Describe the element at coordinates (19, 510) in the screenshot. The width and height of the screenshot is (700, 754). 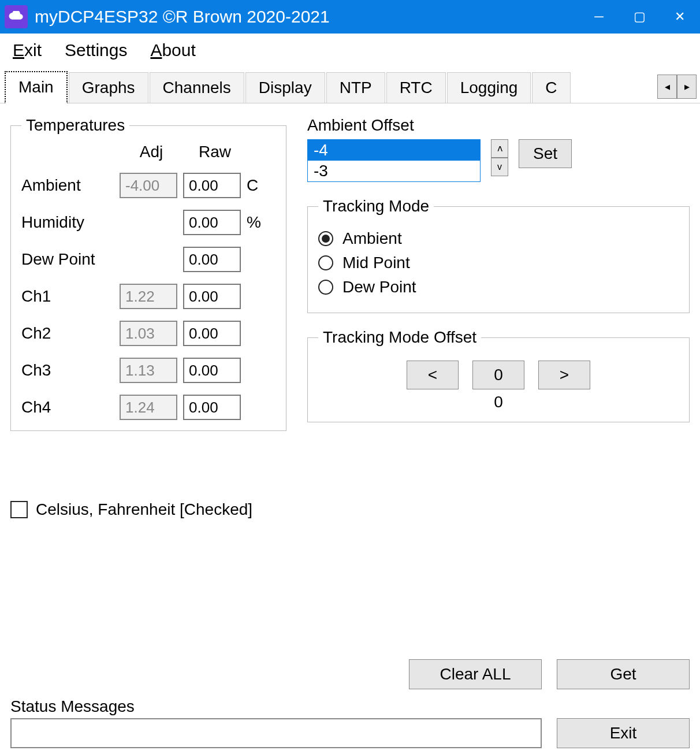
I see `checkbox-icon` at that location.